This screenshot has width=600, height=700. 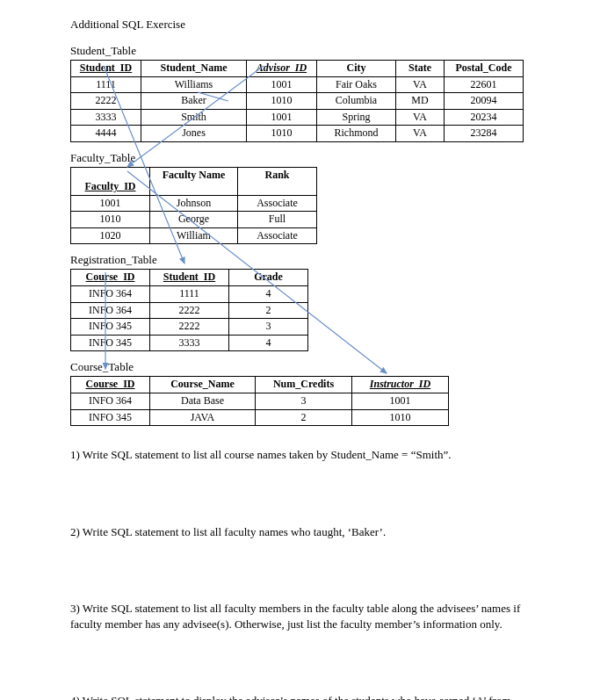 I want to click on table-row: 3333Smith1001SpringVA20234, so click(x=297, y=118).